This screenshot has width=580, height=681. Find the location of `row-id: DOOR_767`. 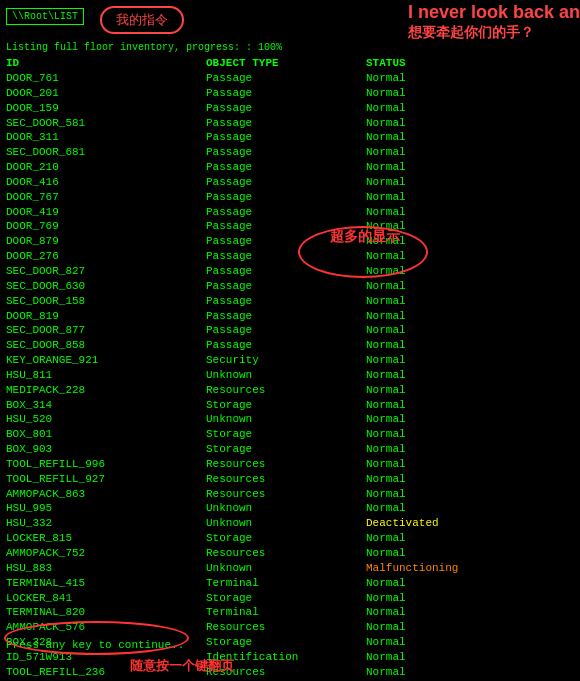

row-id: DOOR_767 is located at coordinates (106, 198).